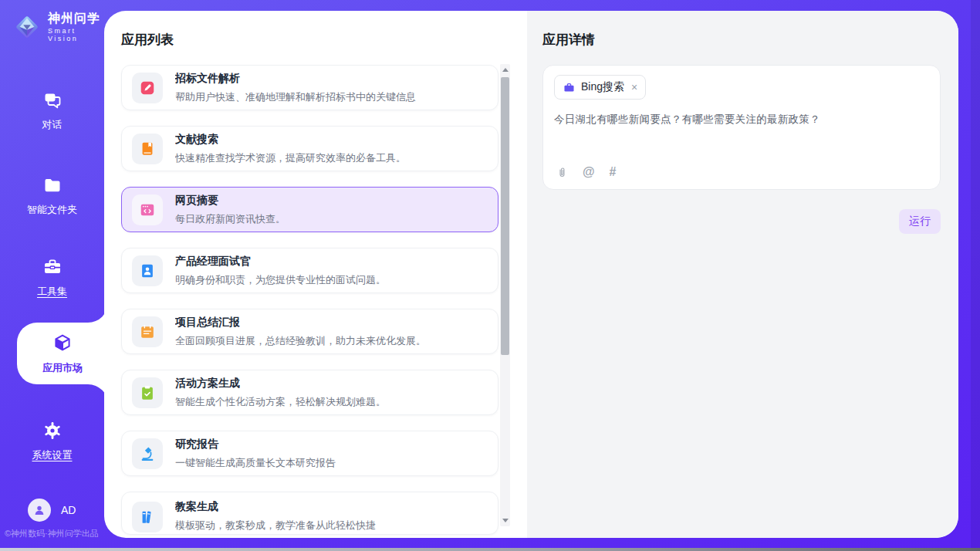 This screenshot has height=551, width=980. What do you see at coordinates (975, 274) in the screenshot?
I see `window-right-edge` at bounding box center [975, 274].